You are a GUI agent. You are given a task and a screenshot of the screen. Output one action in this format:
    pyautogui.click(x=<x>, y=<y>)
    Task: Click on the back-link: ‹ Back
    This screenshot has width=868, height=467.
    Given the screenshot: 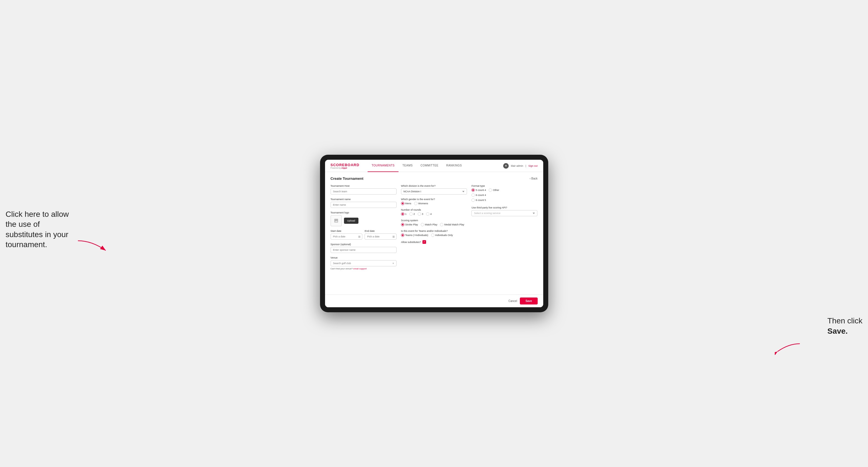 What is the action you would take?
    pyautogui.click(x=534, y=179)
    